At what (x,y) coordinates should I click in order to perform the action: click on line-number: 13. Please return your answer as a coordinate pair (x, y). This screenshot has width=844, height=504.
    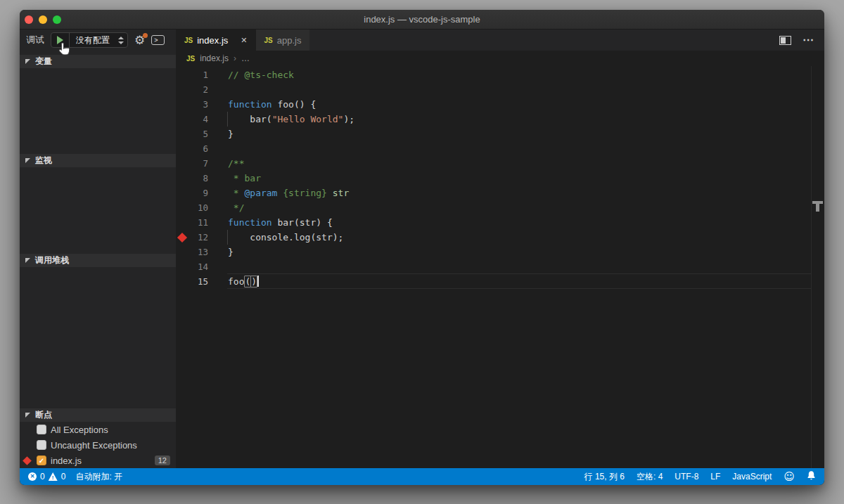
    Looking at the image, I should click on (198, 252).